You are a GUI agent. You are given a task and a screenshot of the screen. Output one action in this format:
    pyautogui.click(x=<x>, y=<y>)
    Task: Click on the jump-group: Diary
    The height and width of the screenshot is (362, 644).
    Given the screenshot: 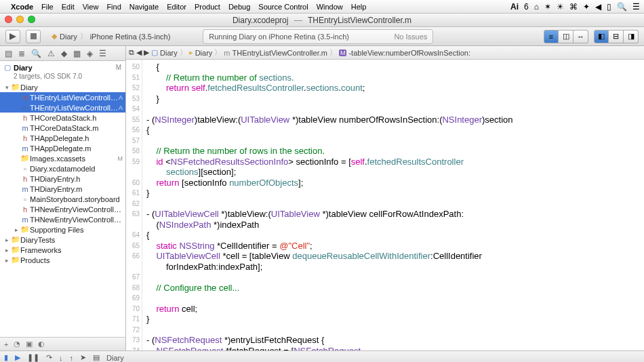 What is the action you would take?
    pyautogui.click(x=204, y=53)
    